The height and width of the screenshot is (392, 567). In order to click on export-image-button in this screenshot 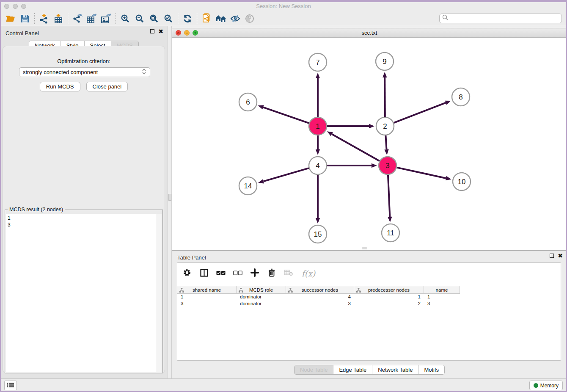, I will do `click(106, 19)`.